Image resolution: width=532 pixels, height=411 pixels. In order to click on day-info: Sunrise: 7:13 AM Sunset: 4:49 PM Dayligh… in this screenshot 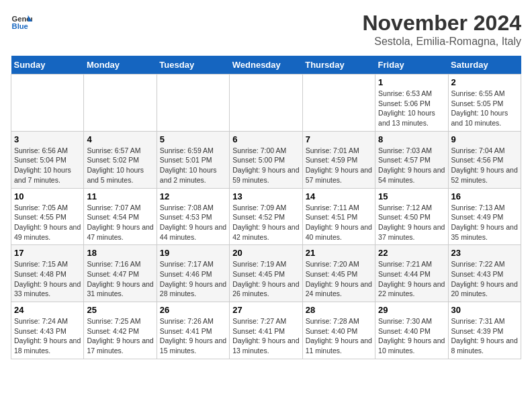, I will do `click(485, 223)`.